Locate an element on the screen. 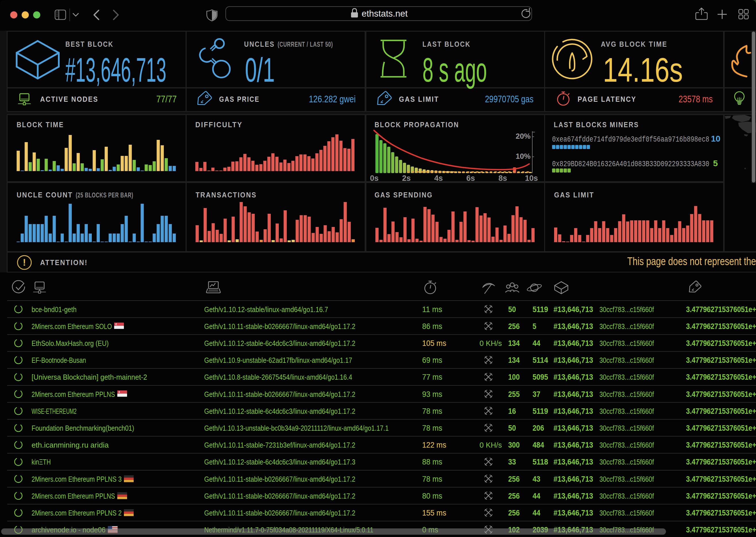 This screenshot has height=537, width=756. svg-text: 23578 ms is located at coordinates (695, 99).